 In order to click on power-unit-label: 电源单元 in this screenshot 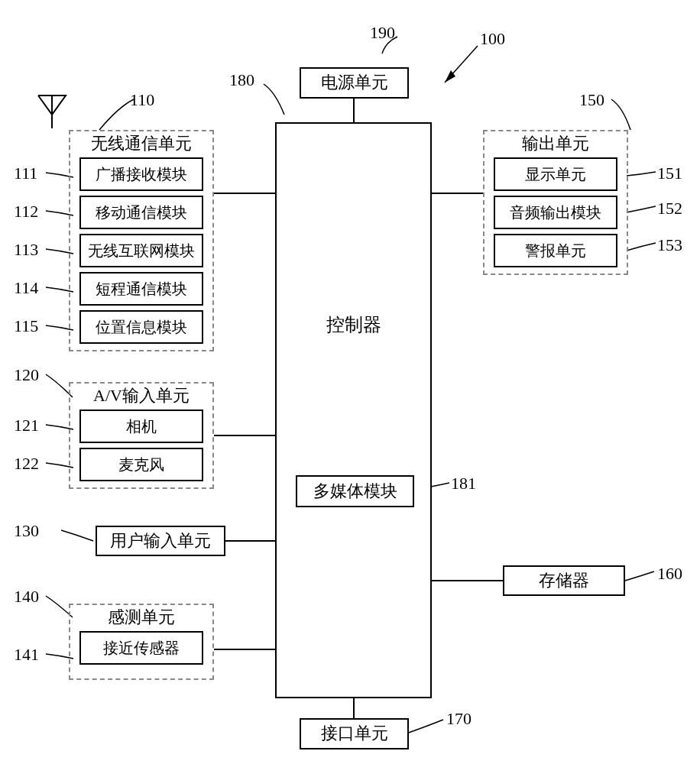, I will do `click(355, 83)`.